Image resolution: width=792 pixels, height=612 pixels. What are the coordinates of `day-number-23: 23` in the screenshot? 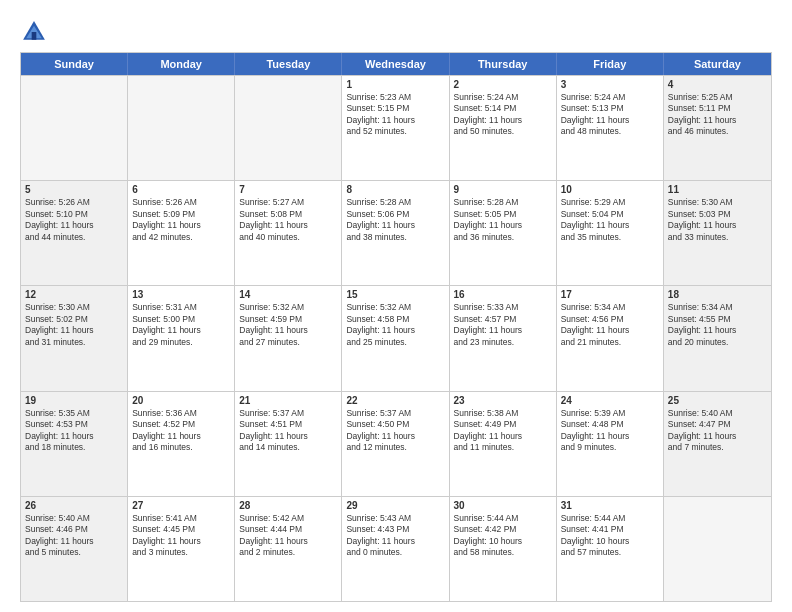 It's located at (503, 400).